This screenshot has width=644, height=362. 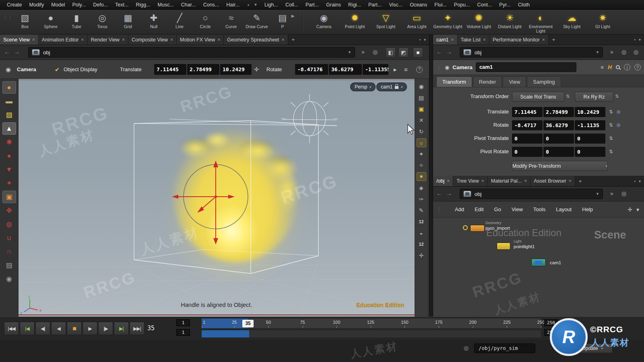 I want to click on jump-start-button: |◀◀, so click(x=11, y=328).